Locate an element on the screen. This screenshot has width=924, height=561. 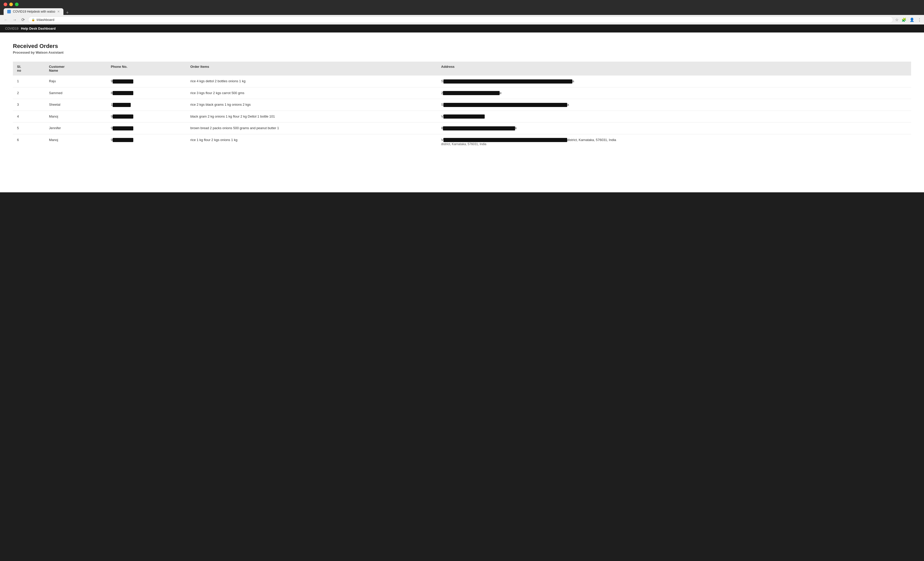
url-text: t/dashboard is located at coordinates (46, 20).